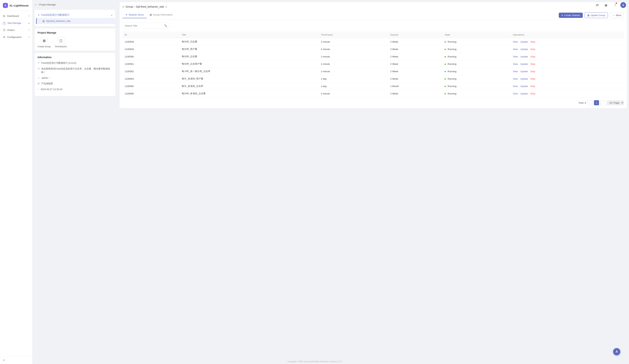 Image resolution: width=629 pixels, height=364 pixels. What do you see at coordinates (14, 23) in the screenshot?
I see `sidebar-item-stat-manage-label: Stat Manage` at bounding box center [14, 23].